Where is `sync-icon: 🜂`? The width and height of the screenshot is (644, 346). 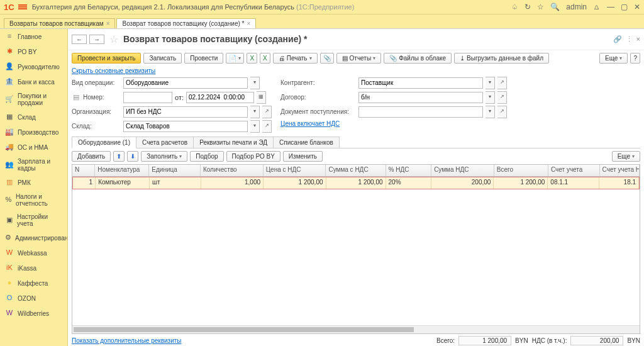
sync-icon: 🜂 is located at coordinates (597, 7).